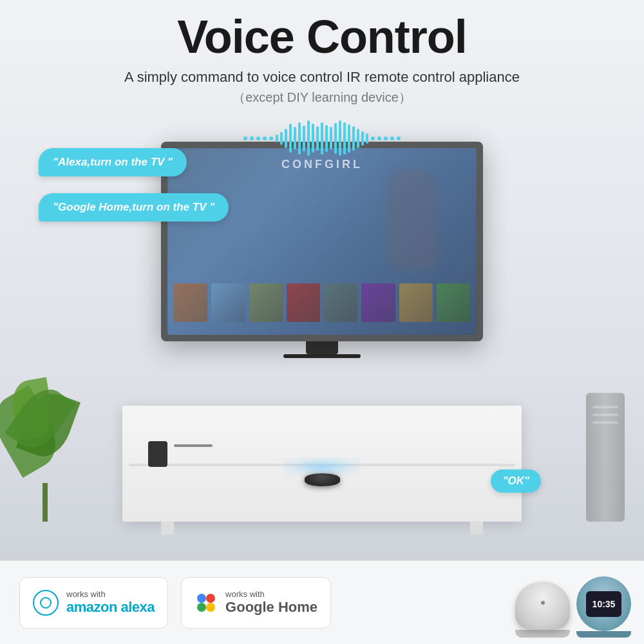  Describe the element at coordinates (322, 471) in the screenshot. I see `smart-device` at that location.